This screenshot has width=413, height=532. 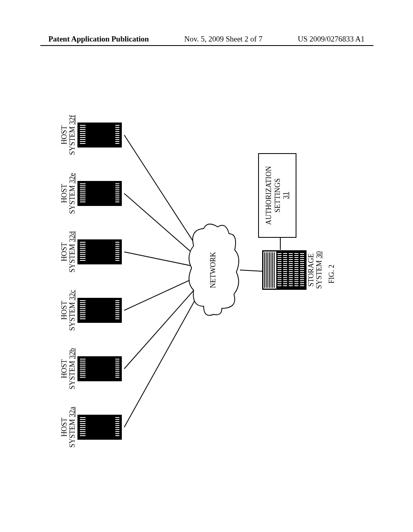 I want to click on host-system-32e: HOST SYSTEM 32e, so click(x=91, y=193).